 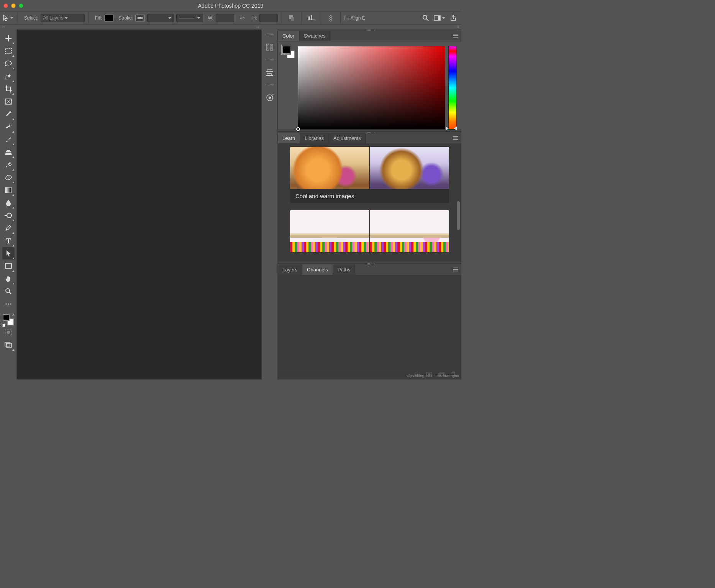 I want to click on screen-mode-button, so click(x=8, y=345).